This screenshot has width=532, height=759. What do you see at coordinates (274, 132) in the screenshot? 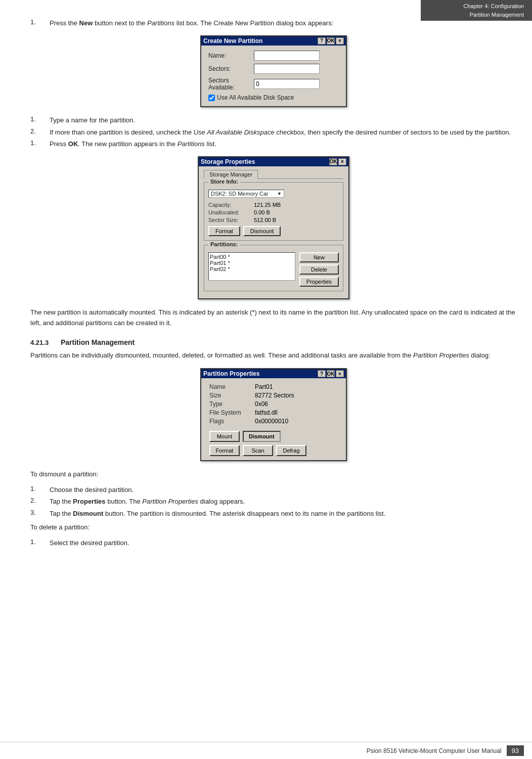
I see `list-item: 2. If more than one partition is desired…` at bounding box center [274, 132].